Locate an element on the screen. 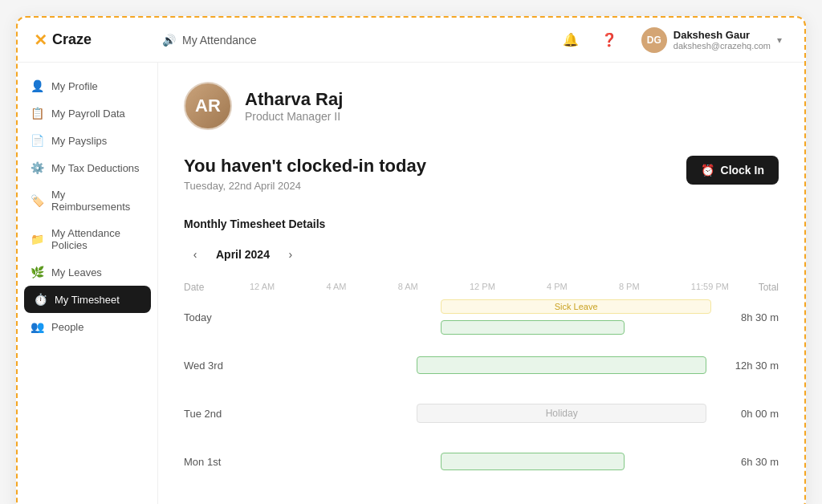 The width and height of the screenshot is (822, 504). prev-month-button: ‹ is located at coordinates (195, 254).